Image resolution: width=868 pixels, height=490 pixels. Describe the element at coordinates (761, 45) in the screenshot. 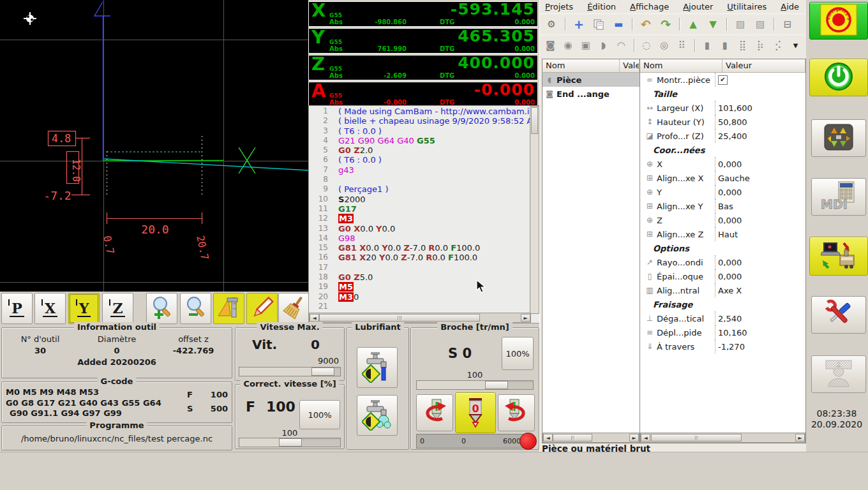

I see `drill-cluster-icon: ⡷` at that location.